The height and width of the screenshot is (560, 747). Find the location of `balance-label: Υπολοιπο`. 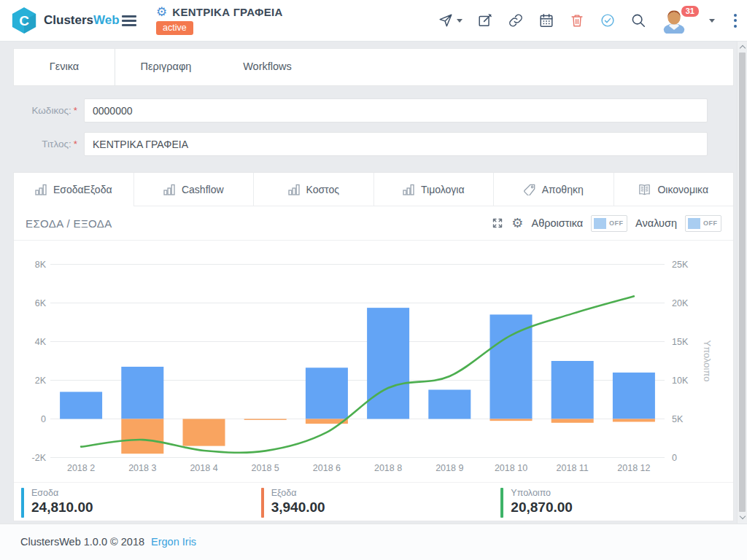

balance-label: Υπολοιπο is located at coordinates (541, 493).